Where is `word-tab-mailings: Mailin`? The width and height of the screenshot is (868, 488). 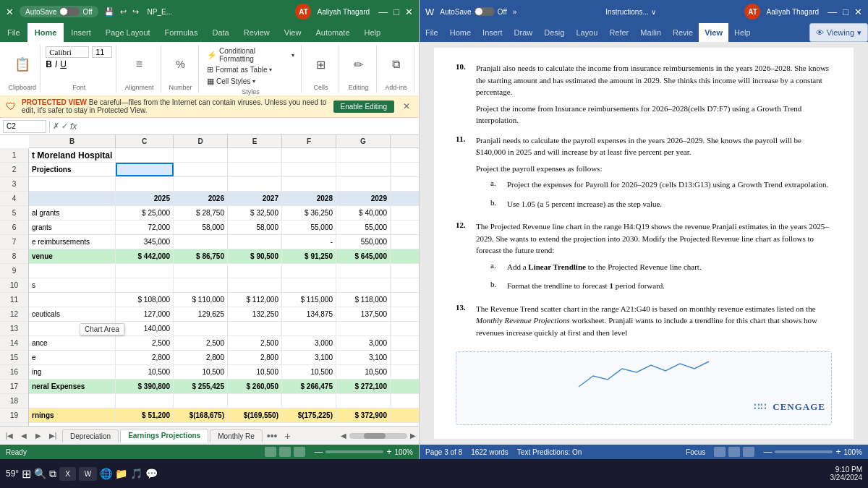 word-tab-mailings: Mailin is located at coordinates (651, 33).